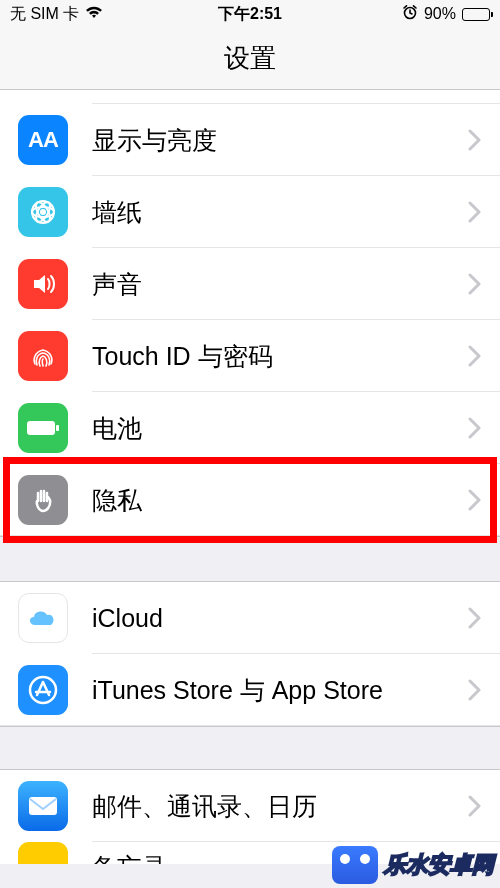 The height and width of the screenshot is (888, 500). Describe the element at coordinates (280, 806) in the screenshot. I see `row-label: 邮件、通讯录、日历` at that location.